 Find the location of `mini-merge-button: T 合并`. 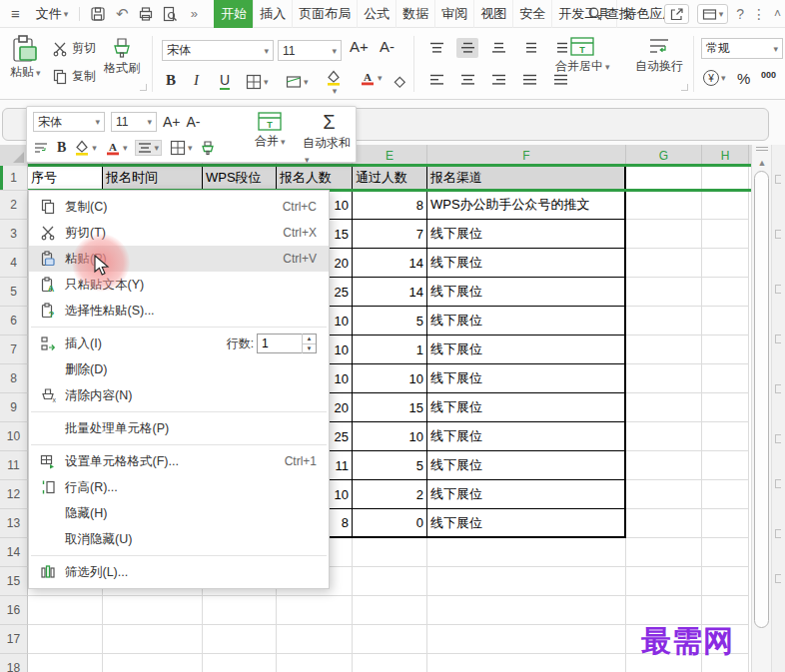

mini-merge-button: T 合并 is located at coordinates (270, 130).